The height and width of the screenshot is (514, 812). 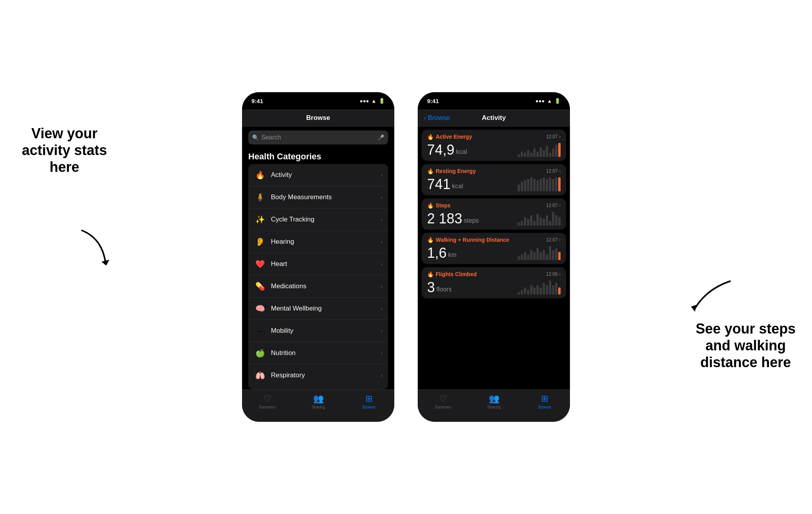 What do you see at coordinates (494, 283) in the screenshot?
I see `metric-card-flights-climbed: 🔥Flights Climbed12:06 ›3floors` at bounding box center [494, 283].